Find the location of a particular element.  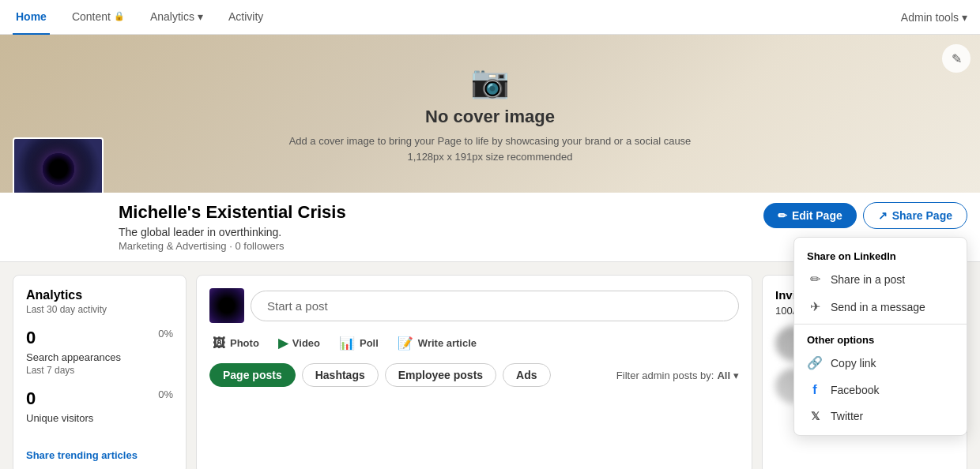

nav-item-content: Content 🔒 is located at coordinates (98, 17).